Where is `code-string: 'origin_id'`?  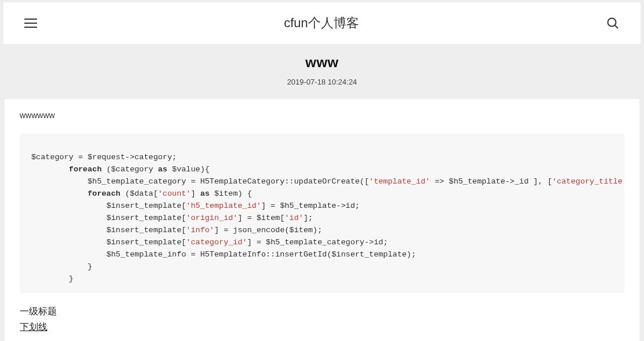 code-string: 'origin_id' is located at coordinates (212, 218).